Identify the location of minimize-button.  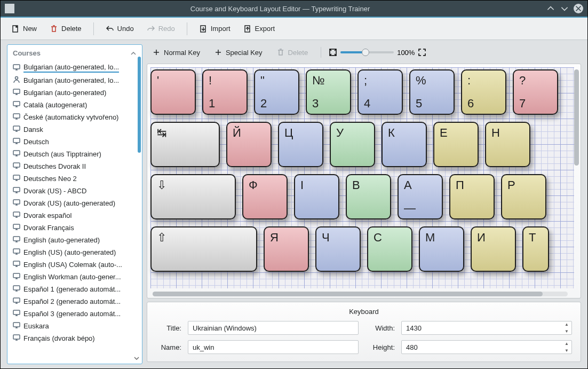
(551, 9).